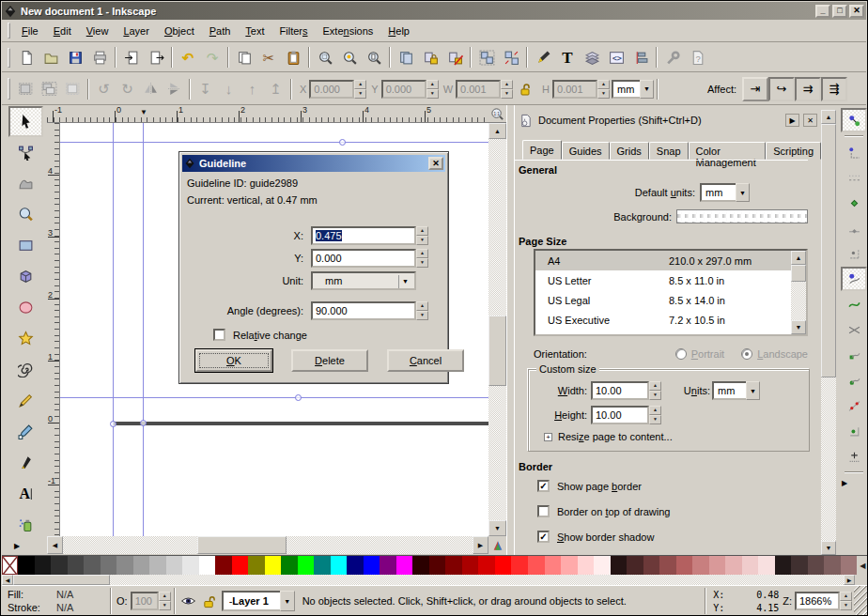 The width and height of the screenshot is (868, 616). Describe the element at coordinates (229, 89) in the screenshot. I see `lower-button: ↓` at that location.